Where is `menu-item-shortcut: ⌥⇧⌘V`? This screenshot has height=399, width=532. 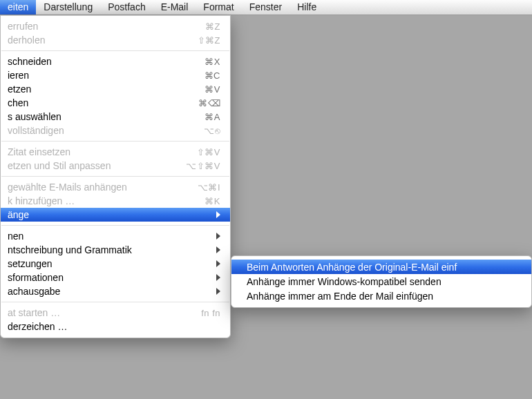 menu-item-shortcut: ⌥⇧⌘V is located at coordinates (203, 166).